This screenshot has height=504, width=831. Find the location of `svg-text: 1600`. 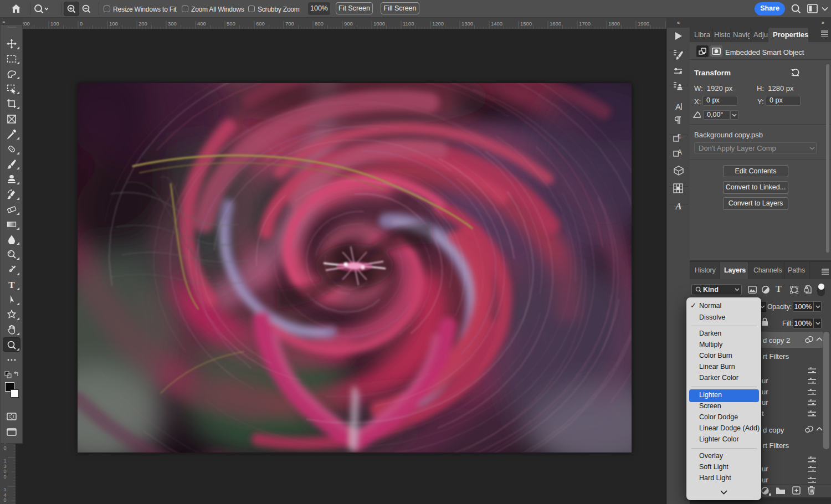

svg-text: 1600 is located at coordinates (555, 23).